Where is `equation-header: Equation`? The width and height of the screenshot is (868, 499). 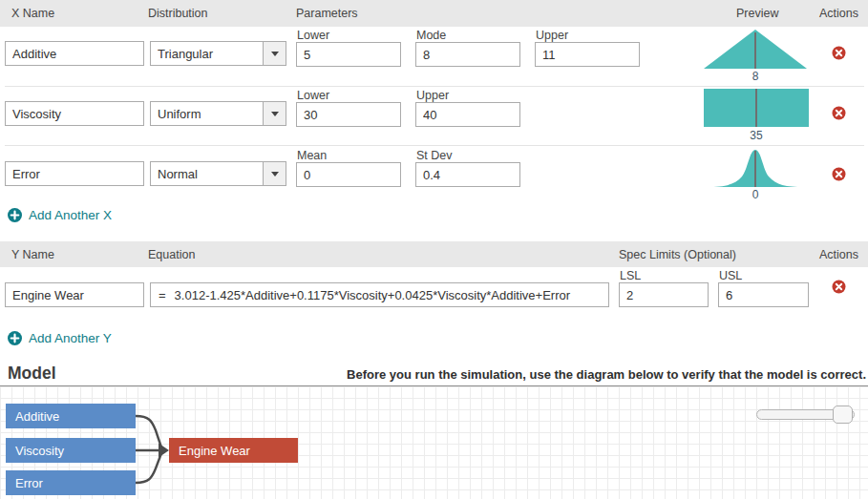 equation-header: Equation is located at coordinates (172, 254).